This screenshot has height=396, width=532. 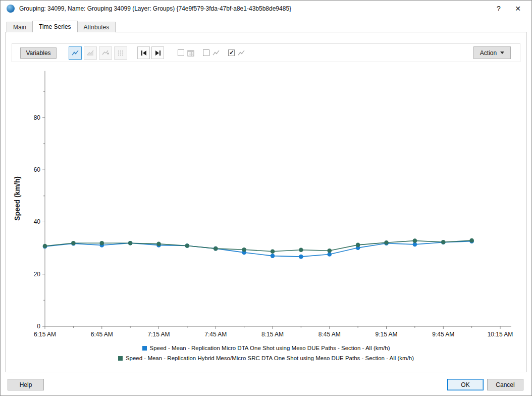 I want to click on svg-text: 10:15 AM, so click(x=501, y=334).